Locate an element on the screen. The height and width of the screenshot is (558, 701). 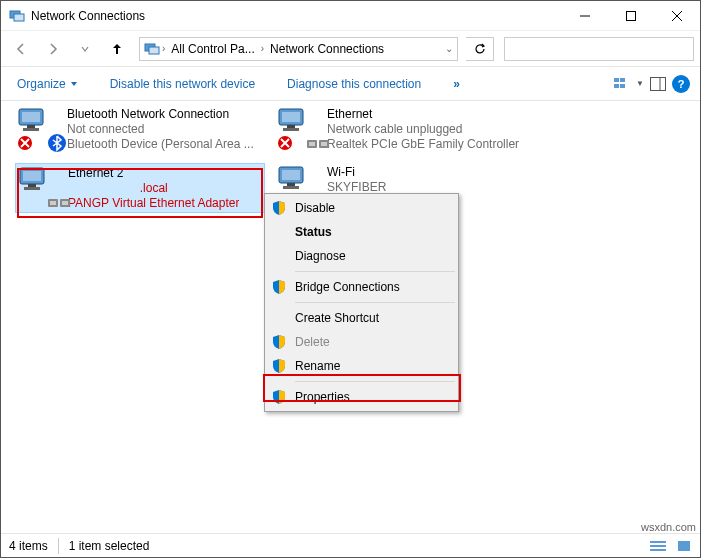
help-icon: ? is located at coordinates (681, 84).